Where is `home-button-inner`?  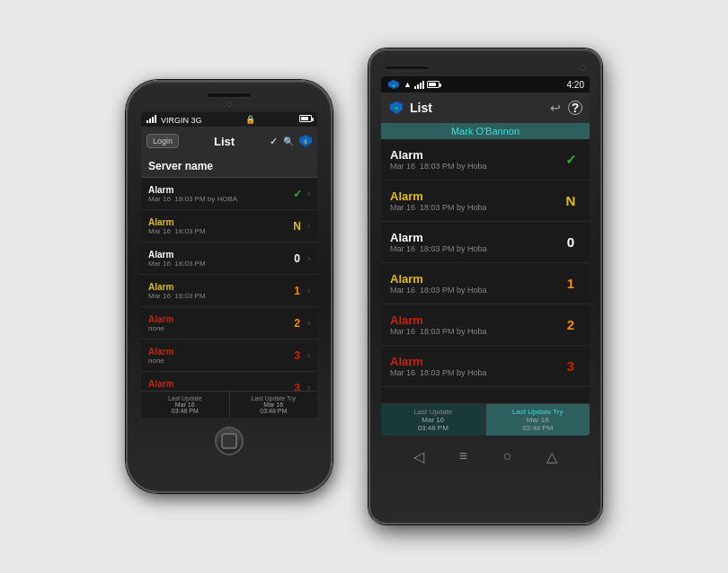 home-button-inner is located at coordinates (229, 441).